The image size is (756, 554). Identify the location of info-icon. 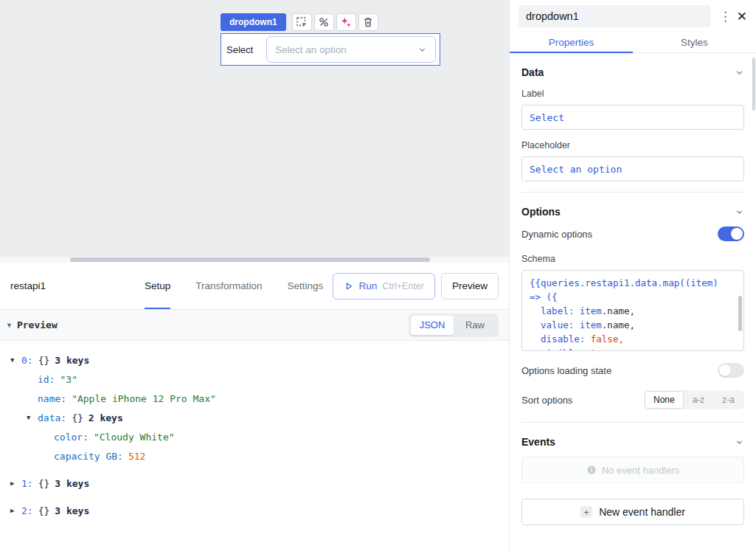
(592, 470).